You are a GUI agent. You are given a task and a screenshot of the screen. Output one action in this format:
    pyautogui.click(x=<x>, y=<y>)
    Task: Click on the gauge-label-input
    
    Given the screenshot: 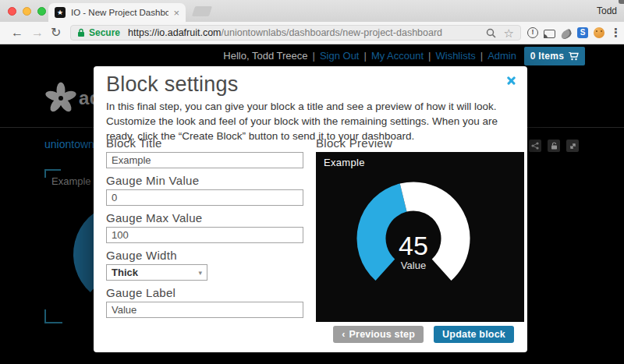 What is the action you would take?
    pyautogui.click(x=204, y=310)
    